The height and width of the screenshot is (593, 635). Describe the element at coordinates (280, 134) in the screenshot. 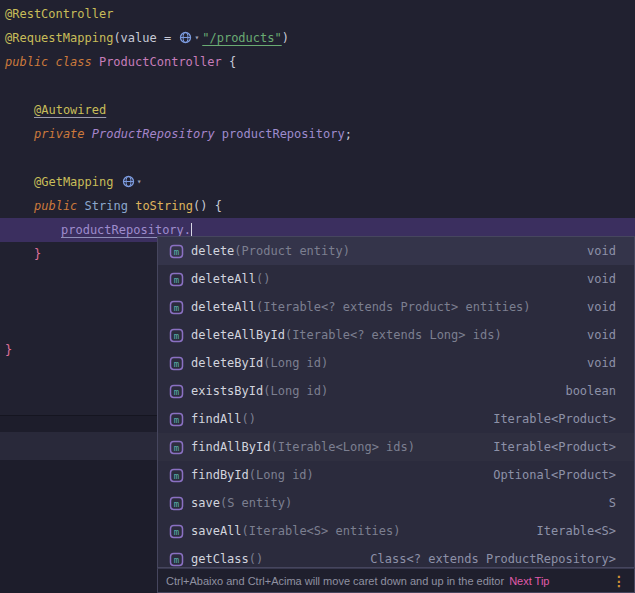

I see `field-name-token: productRepository` at that location.